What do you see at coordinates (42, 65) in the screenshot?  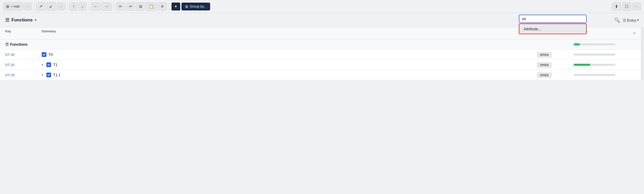 I see `expand-arrow-dt26: ▾` at bounding box center [42, 65].